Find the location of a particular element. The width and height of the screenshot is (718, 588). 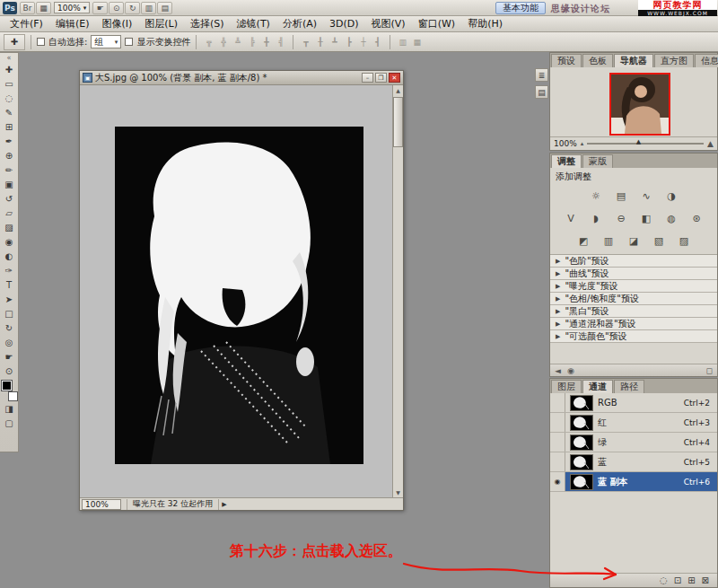

status-zoom-field: 100% is located at coordinates (101, 505).